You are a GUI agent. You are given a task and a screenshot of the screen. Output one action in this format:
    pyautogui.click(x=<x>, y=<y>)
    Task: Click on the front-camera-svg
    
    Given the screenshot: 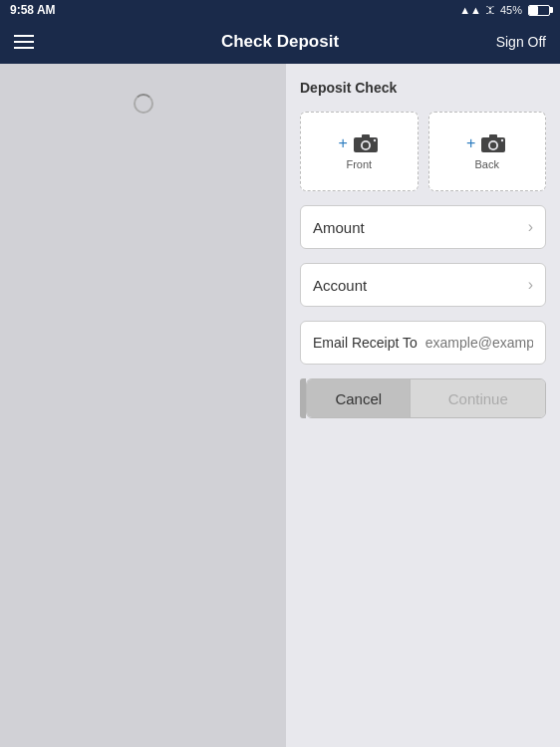 What is the action you would take?
    pyautogui.click(x=366, y=143)
    